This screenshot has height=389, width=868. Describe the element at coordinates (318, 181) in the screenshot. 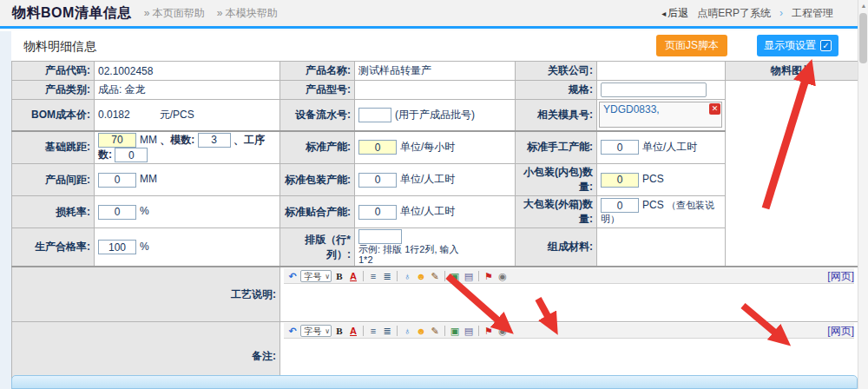

I see `std-pack-capacity-label: 标准包装产能:` at that location.